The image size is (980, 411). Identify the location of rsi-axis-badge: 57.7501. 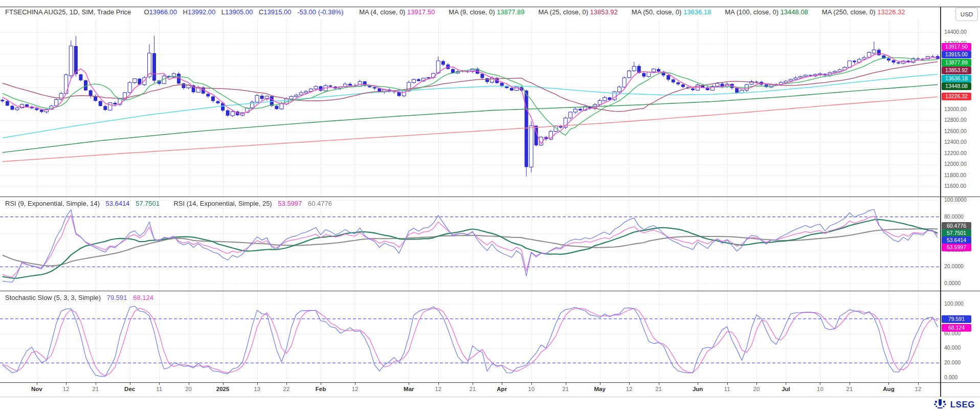
(956, 233).